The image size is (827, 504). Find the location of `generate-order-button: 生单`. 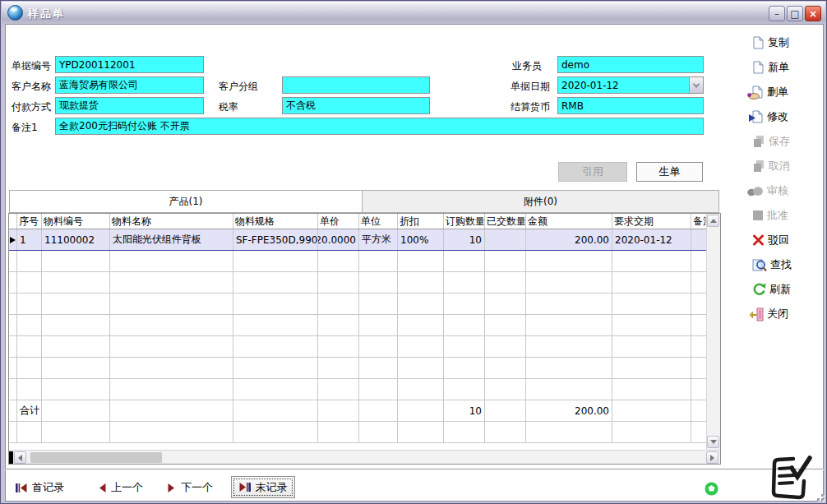

generate-order-button: 生单 is located at coordinates (669, 172).